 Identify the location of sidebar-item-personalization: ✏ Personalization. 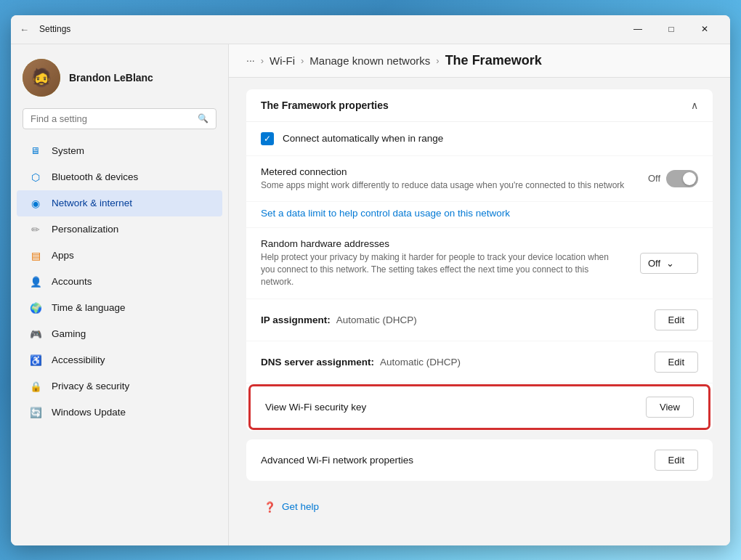
(119, 230).